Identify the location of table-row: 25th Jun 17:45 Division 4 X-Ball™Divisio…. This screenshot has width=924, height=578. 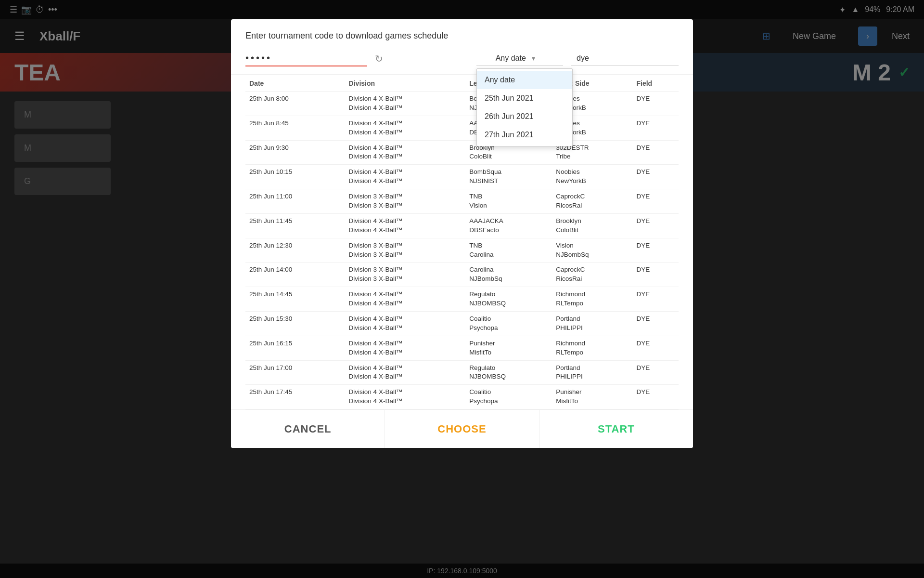
(462, 397).